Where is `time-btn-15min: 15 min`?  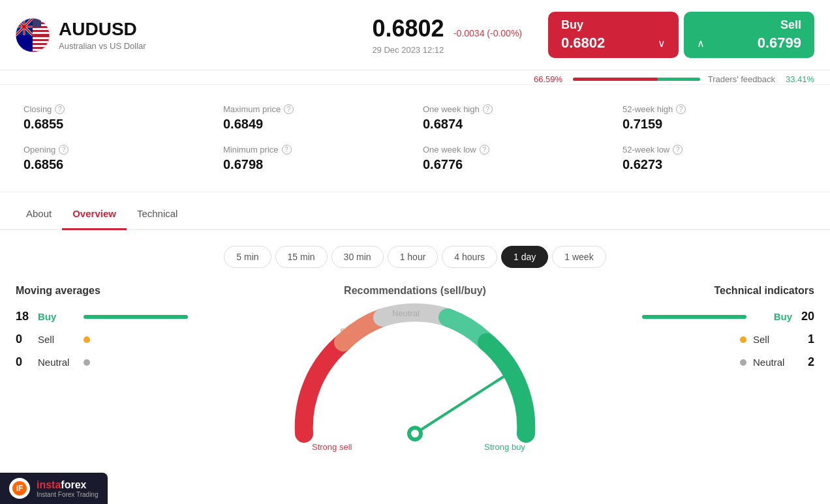
time-btn-15min: 15 min is located at coordinates (301, 257).